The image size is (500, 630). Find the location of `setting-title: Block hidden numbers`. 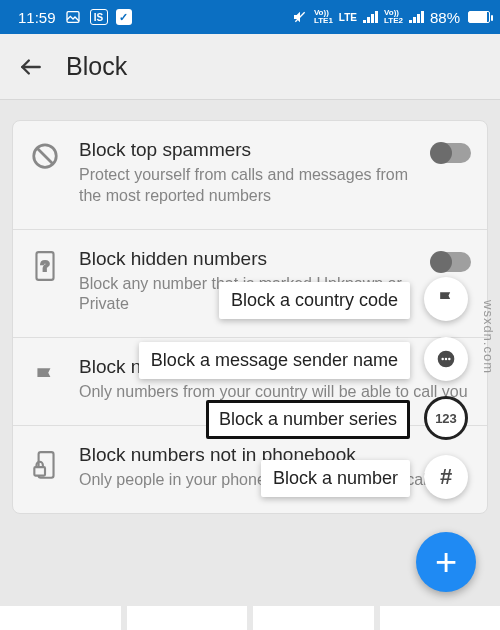

setting-title: Block hidden numbers is located at coordinates (246, 259).